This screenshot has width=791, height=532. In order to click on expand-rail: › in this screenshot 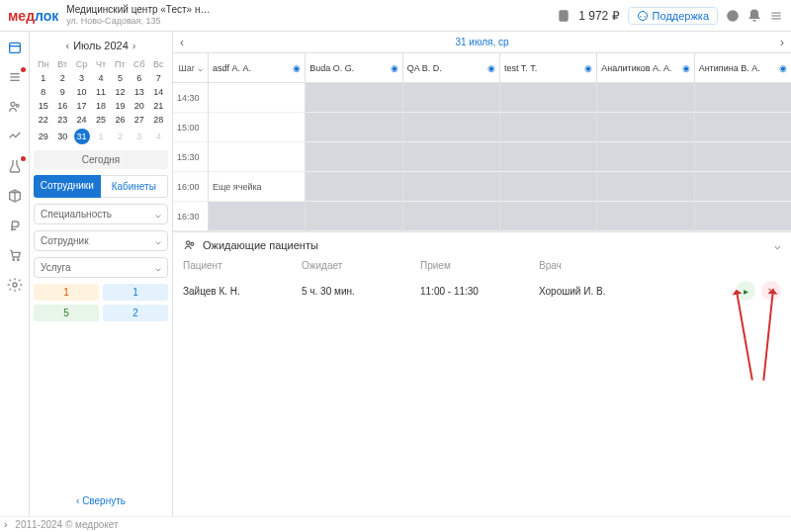, I will do `click(6, 524)`.